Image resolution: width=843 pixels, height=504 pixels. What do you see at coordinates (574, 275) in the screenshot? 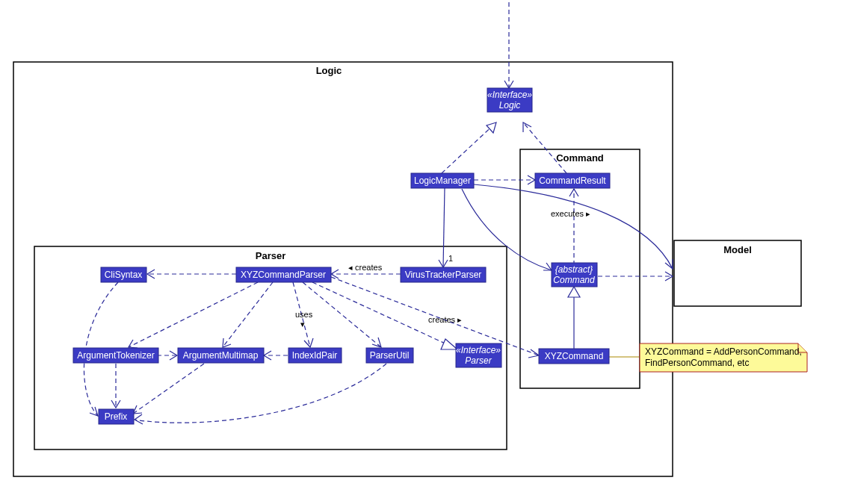
I see `node-abstract-command: {abstract} Command` at bounding box center [574, 275].